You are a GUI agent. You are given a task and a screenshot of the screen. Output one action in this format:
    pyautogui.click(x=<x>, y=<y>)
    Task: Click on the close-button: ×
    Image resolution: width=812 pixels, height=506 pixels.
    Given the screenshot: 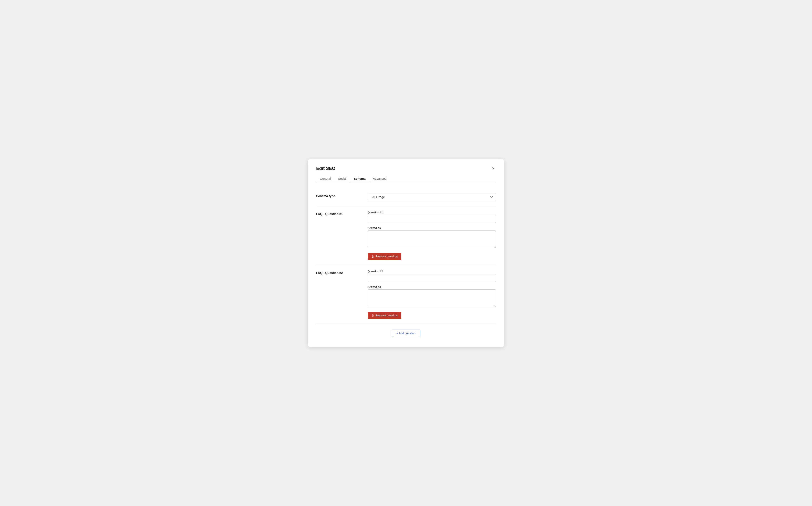 What is the action you would take?
    pyautogui.click(x=493, y=168)
    